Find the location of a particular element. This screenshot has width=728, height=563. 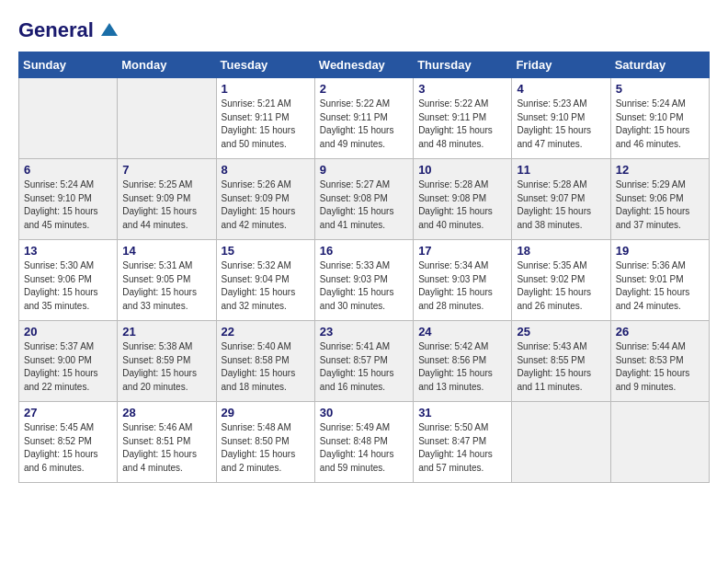

day-detail: Sunrise: 5:49 AM Sunset: 8:48 PM Dayligh… is located at coordinates (364, 448).